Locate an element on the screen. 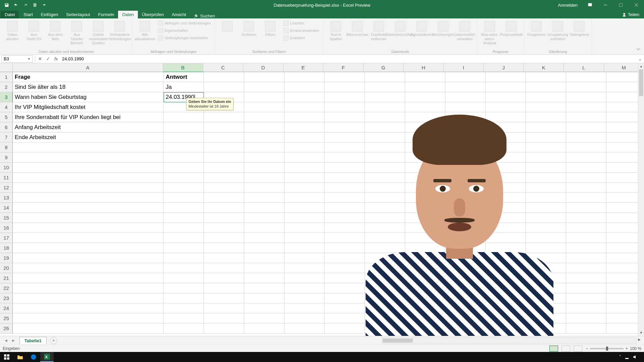 The width and height of the screenshot is (644, 362). zoom-slider is located at coordinates (607, 349).